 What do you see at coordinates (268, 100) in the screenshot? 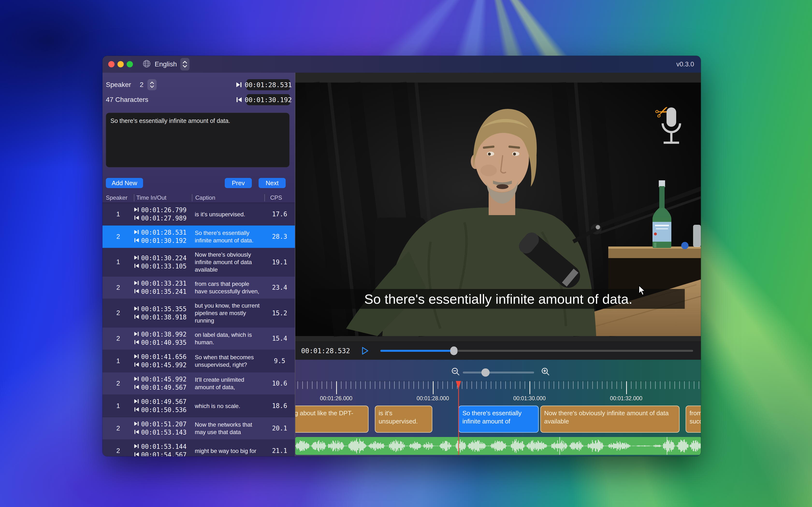
I see `time-out-field: 00:01:30.192` at bounding box center [268, 100].